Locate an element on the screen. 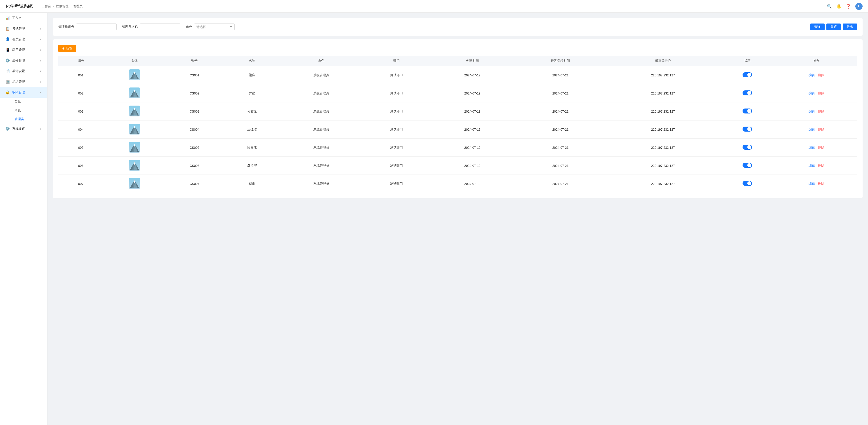  sidebar-item-channel: 📄 渠道设置 ∨ is located at coordinates (24, 71).